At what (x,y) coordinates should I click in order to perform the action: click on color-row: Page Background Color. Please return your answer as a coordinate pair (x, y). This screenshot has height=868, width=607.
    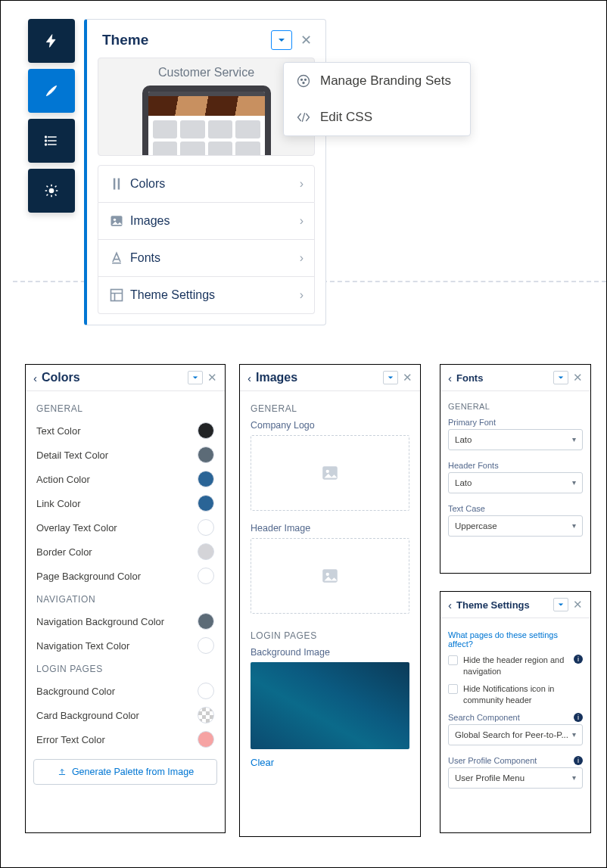
    Looking at the image, I should click on (126, 576).